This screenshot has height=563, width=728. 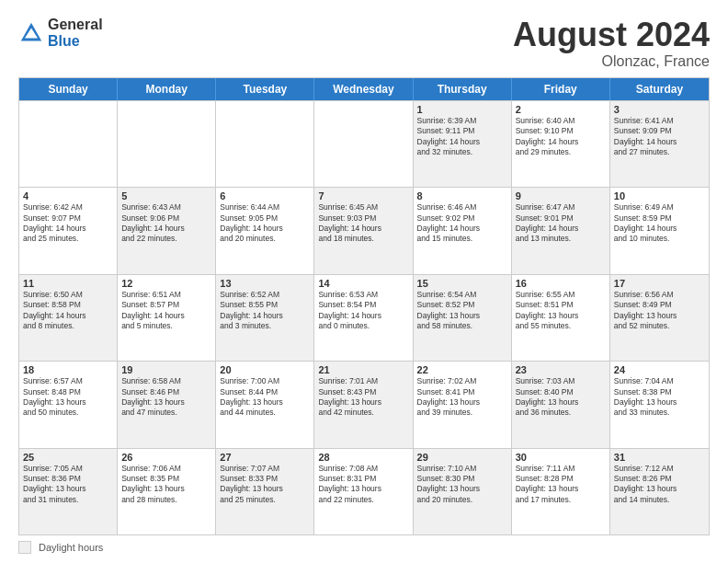 What do you see at coordinates (68, 370) in the screenshot?
I see `day-number: 18` at bounding box center [68, 370].